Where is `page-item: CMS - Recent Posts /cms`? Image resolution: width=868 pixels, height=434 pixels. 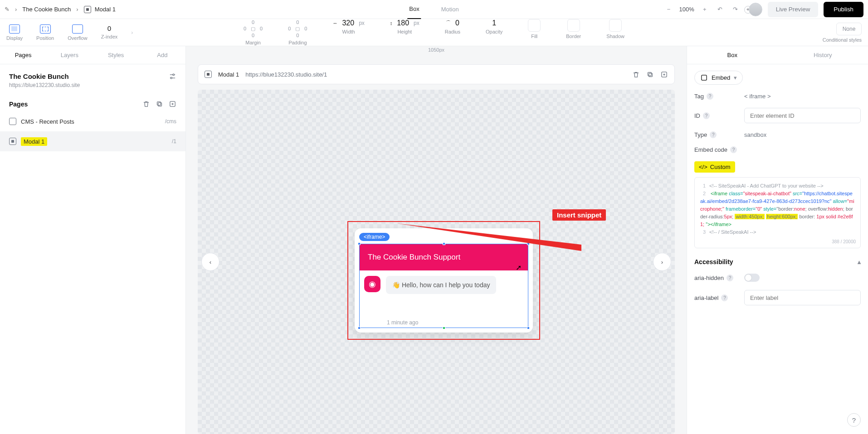
page-item: CMS - Recent Posts /cms is located at coordinates (93, 121).